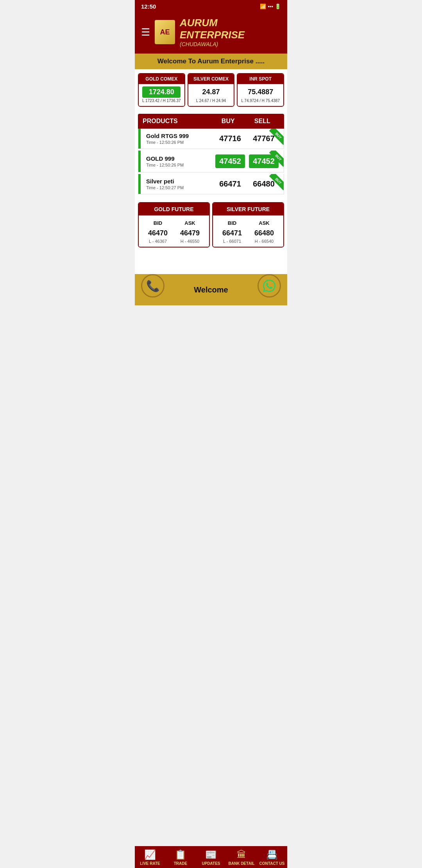 This screenshot has width=422, height=868. What do you see at coordinates (158, 223) in the screenshot?
I see `gold-bid-label: BID` at bounding box center [158, 223].